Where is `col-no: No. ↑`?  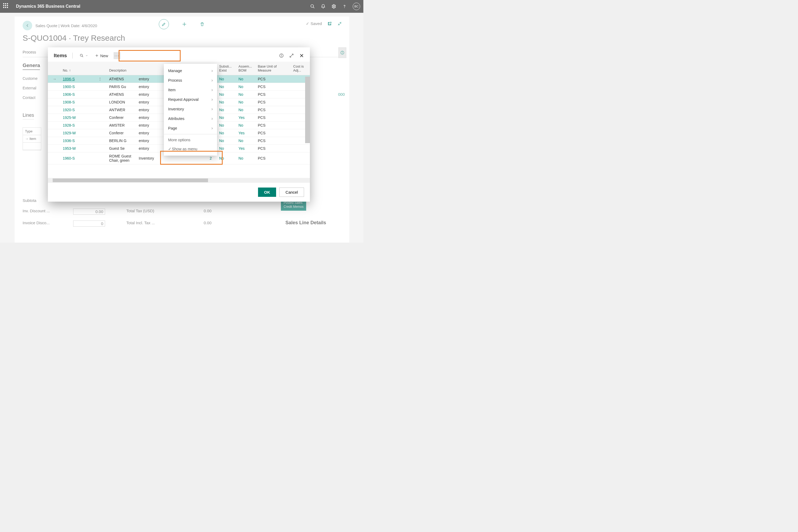
col-no: No. ↑ is located at coordinates (78, 69).